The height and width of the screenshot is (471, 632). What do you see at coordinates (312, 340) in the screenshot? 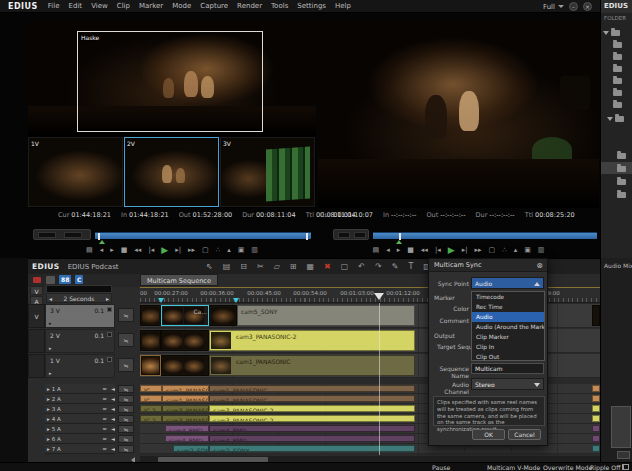
I see `video-clip: cam3_PANASONIC-2` at bounding box center [312, 340].